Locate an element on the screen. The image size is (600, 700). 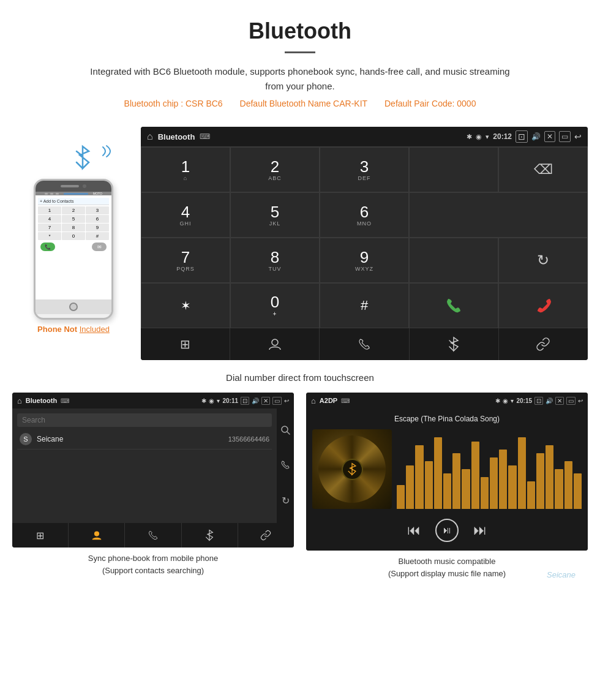
dial-key-4: 4 GHI is located at coordinates (186, 215).